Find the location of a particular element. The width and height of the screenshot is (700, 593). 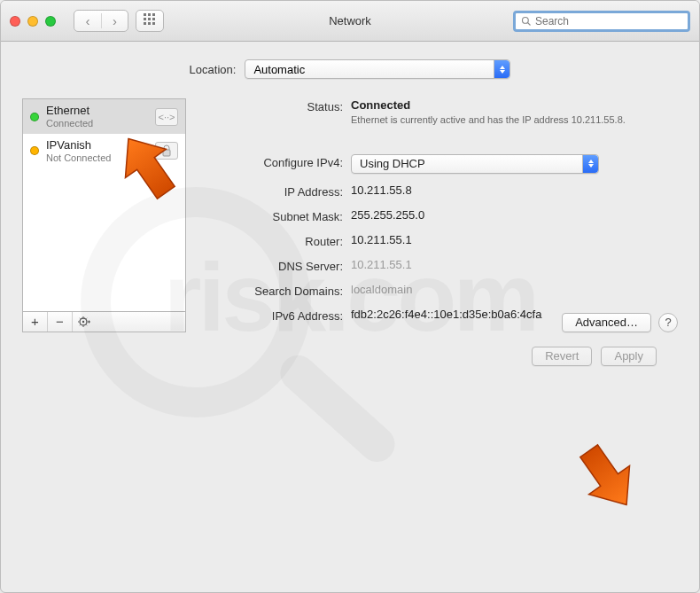

router-label: Router: is located at coordinates (277, 241).